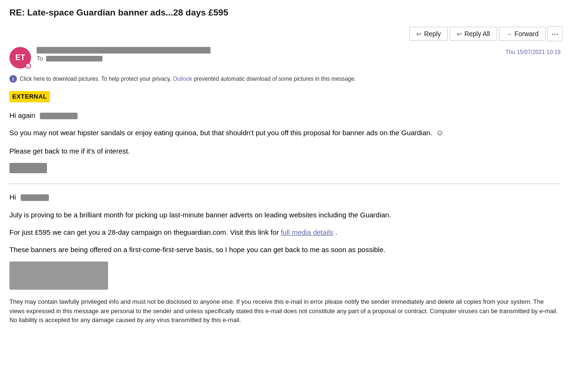  I want to click on info-icon: i, so click(13, 79).